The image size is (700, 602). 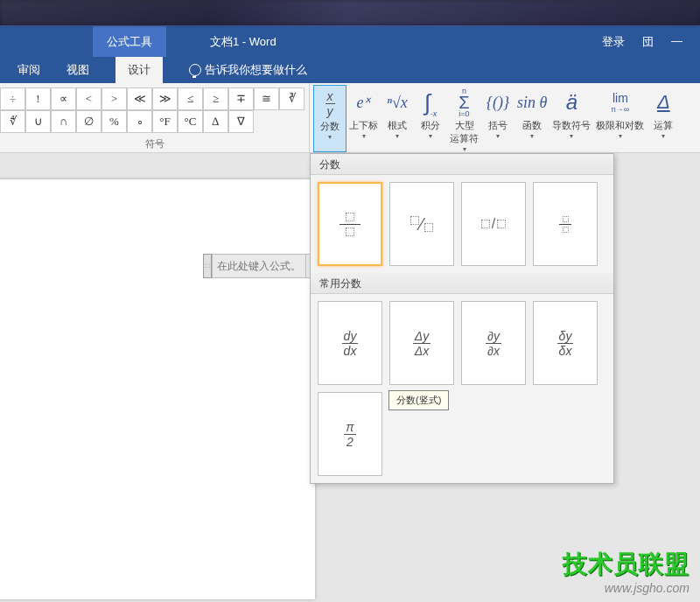 I want to click on tab-view: 视图, so click(x=78, y=70).